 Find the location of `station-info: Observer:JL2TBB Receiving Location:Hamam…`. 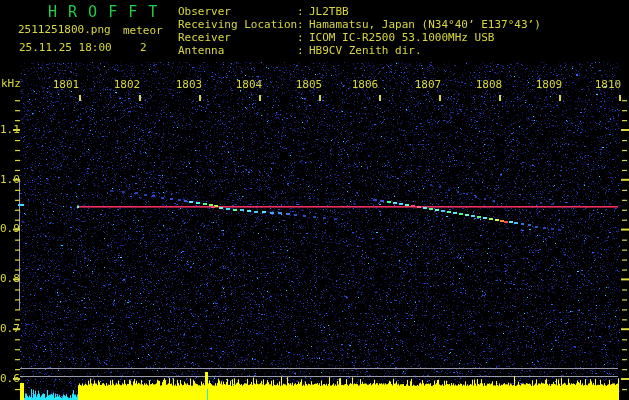

station-info: Observer:JL2TBB Receiving Location:Hamam… is located at coordinates (360, 31).